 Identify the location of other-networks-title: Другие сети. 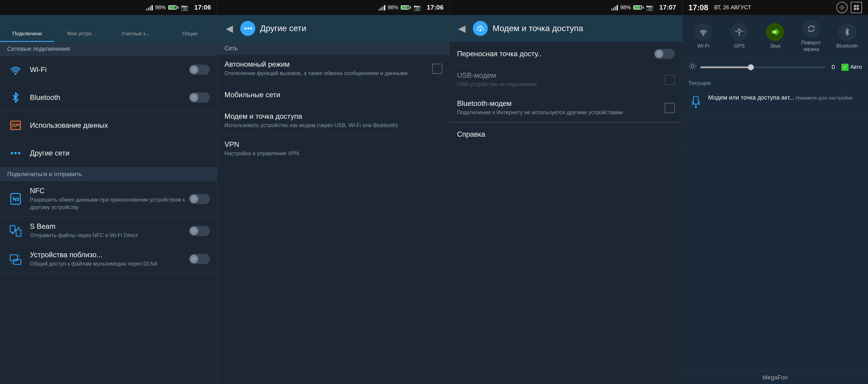
(120, 153).